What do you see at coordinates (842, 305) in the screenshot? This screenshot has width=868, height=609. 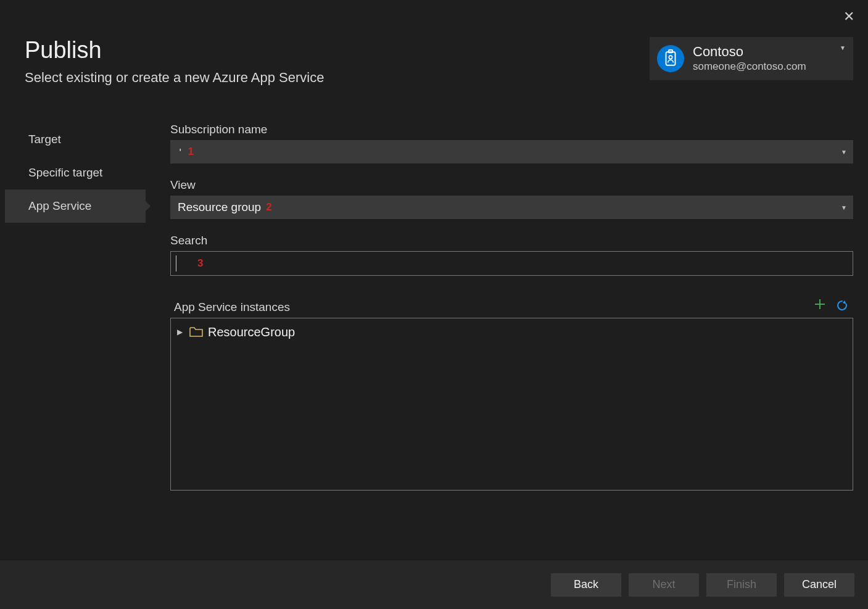 I see `refresh-button` at bounding box center [842, 305].